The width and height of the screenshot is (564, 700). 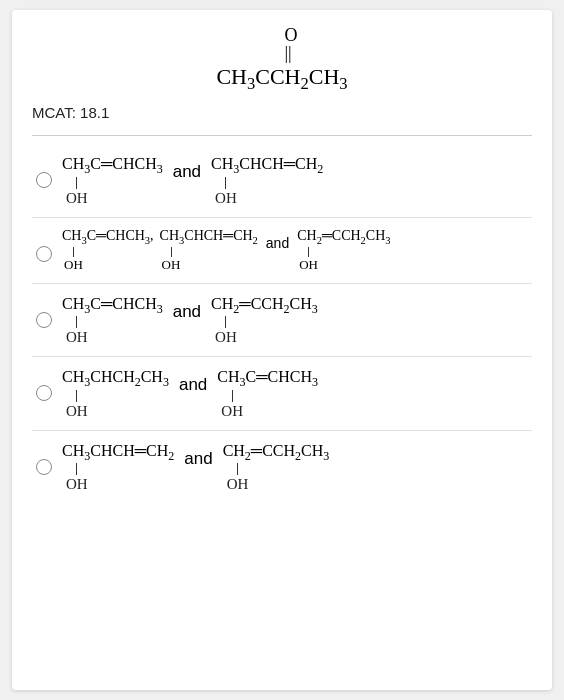 I want to click on chem-b3: CH2═CCH2CH3 OH, so click(x=344, y=250).